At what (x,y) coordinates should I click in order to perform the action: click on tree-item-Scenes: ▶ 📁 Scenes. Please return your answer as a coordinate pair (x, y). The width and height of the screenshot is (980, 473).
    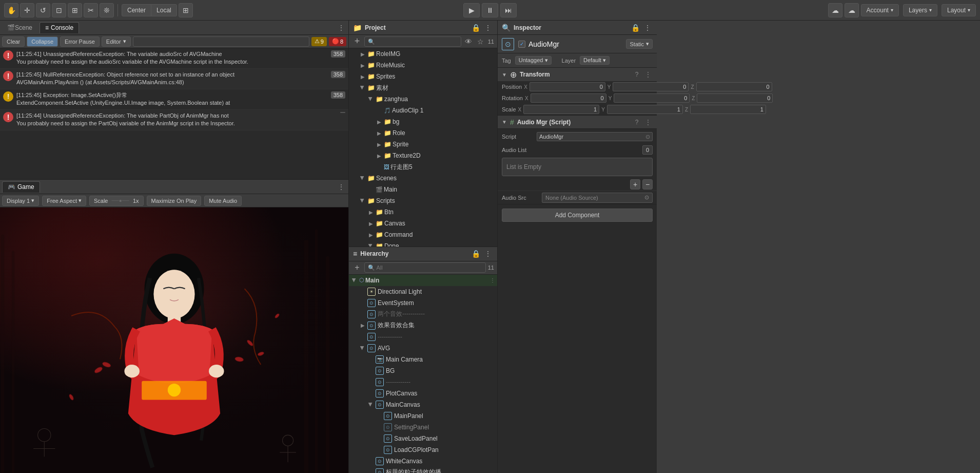
    Looking at the image, I should click on (423, 178).